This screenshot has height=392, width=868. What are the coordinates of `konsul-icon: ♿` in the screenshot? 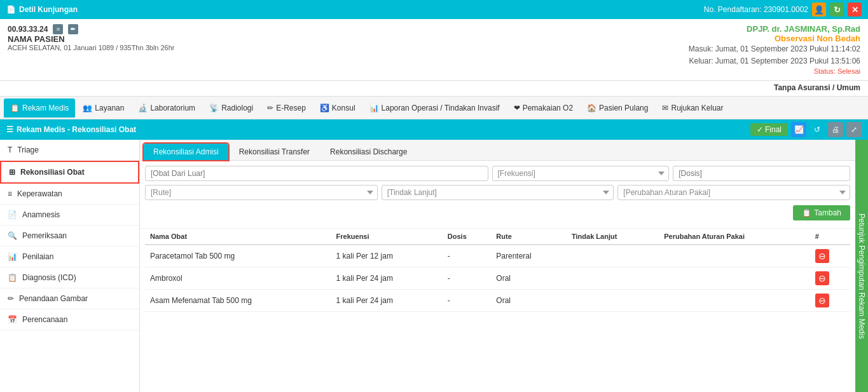 It's located at (324, 108).